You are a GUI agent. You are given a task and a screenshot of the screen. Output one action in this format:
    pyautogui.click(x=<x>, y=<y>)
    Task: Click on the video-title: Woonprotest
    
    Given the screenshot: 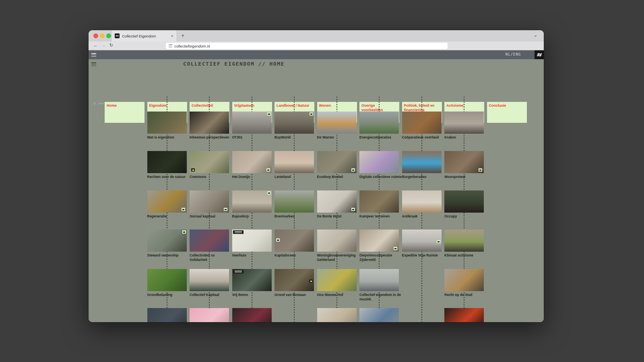 What is the action you would take?
    pyautogui.click(x=467, y=177)
    